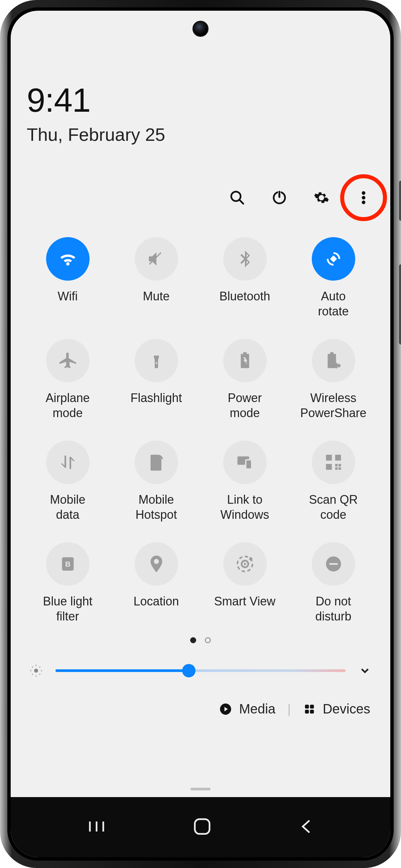  I want to click on recents-icon, so click(97, 827).